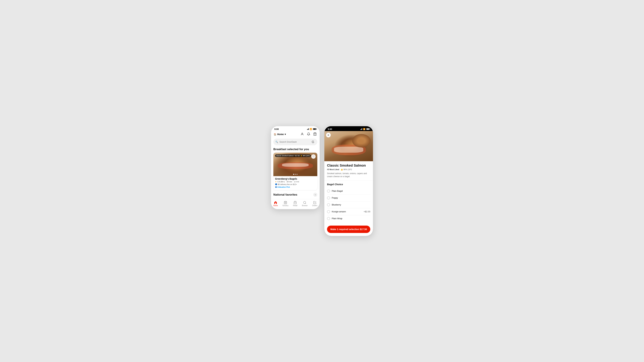 This screenshot has height=362, width=644. What do you see at coordinates (293, 156) in the screenshot?
I see `card-badge: Classic Smoked Salmon • $17.50 👍 96% (19…` at bounding box center [293, 156].